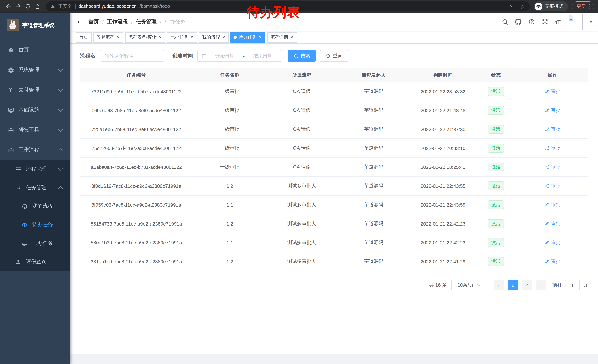 Image resolution: width=598 pixels, height=364 pixels. Describe the element at coordinates (240, 56) in the screenshot. I see `date-range-picker: 开始日期 - 结束日期` at that location.